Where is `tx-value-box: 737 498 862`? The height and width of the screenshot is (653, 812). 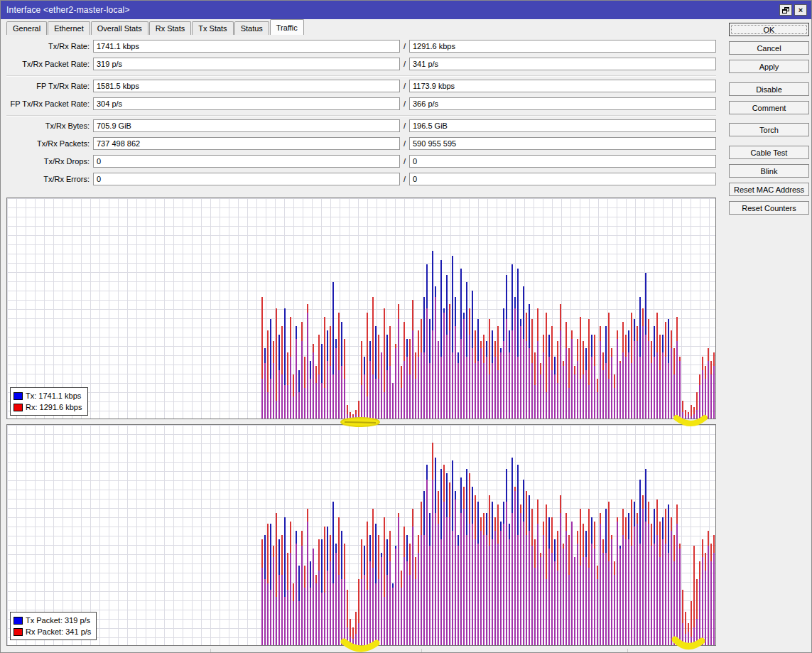
tx-value-box: 737 498 862 is located at coordinates (247, 144).